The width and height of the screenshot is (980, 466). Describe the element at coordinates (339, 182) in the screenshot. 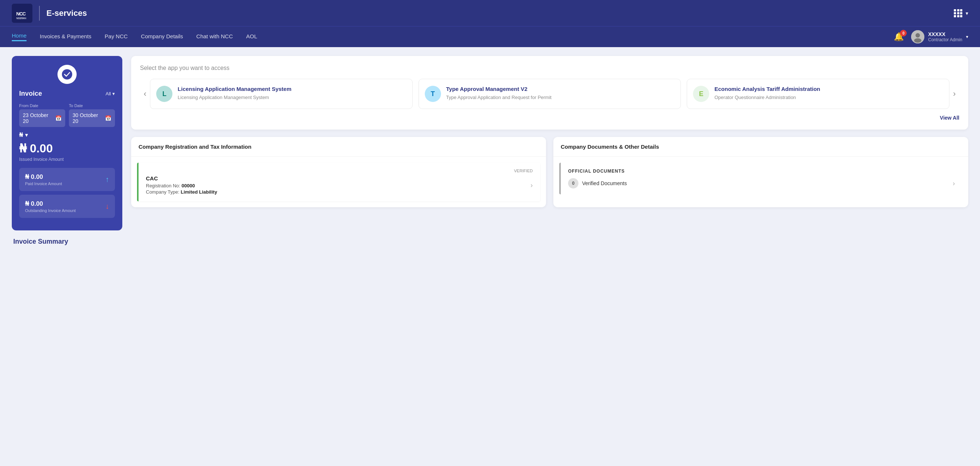

I see `company-registration-body: VERIFIED CAC Registration No: 00000 Comp…` at that location.